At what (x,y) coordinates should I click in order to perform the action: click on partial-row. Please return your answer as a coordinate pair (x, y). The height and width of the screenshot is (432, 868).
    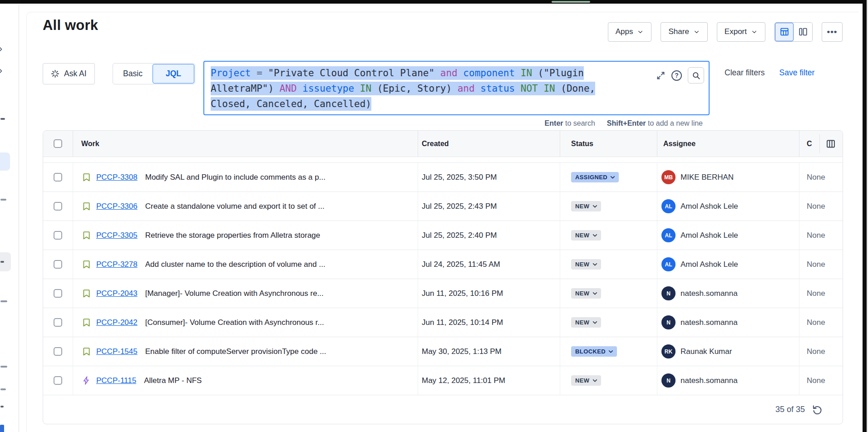
    Looking at the image, I should click on (443, 160).